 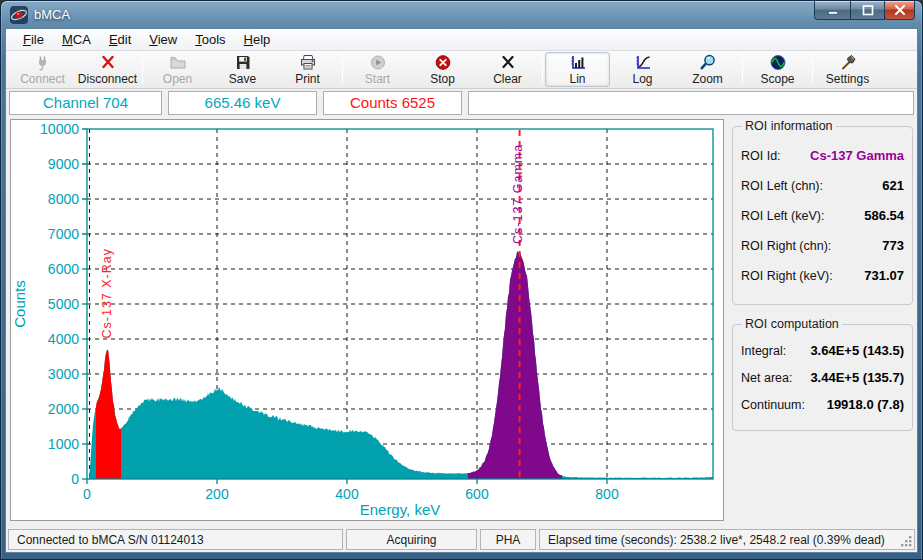 What do you see at coordinates (832, 10) in the screenshot?
I see `minimize-button` at bounding box center [832, 10].